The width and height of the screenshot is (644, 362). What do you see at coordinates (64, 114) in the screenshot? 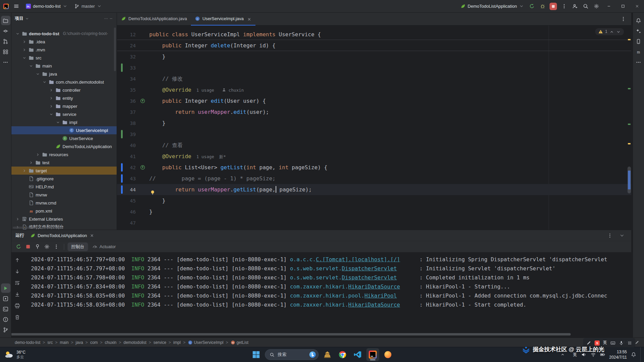
I see `tree-item-service: service` at bounding box center [64, 114].